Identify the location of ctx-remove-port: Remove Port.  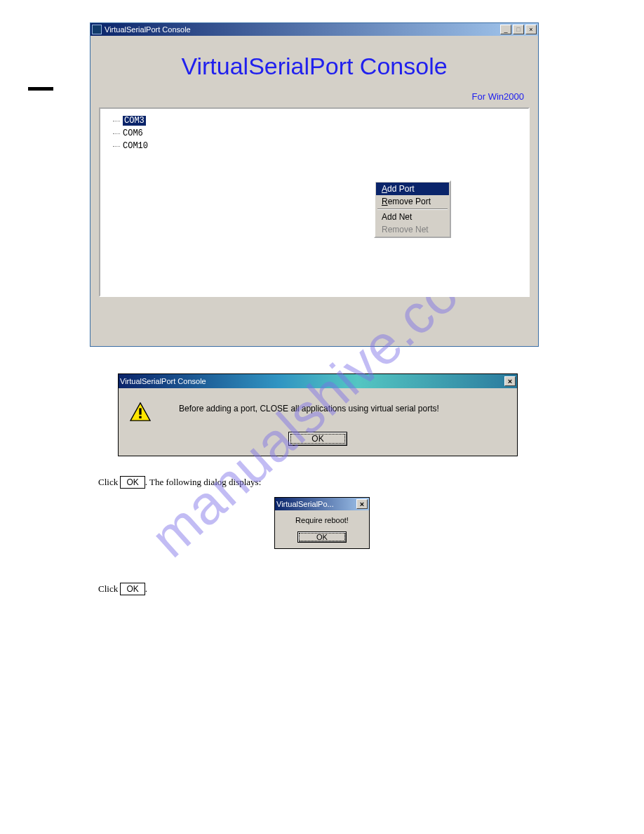
(412, 201).